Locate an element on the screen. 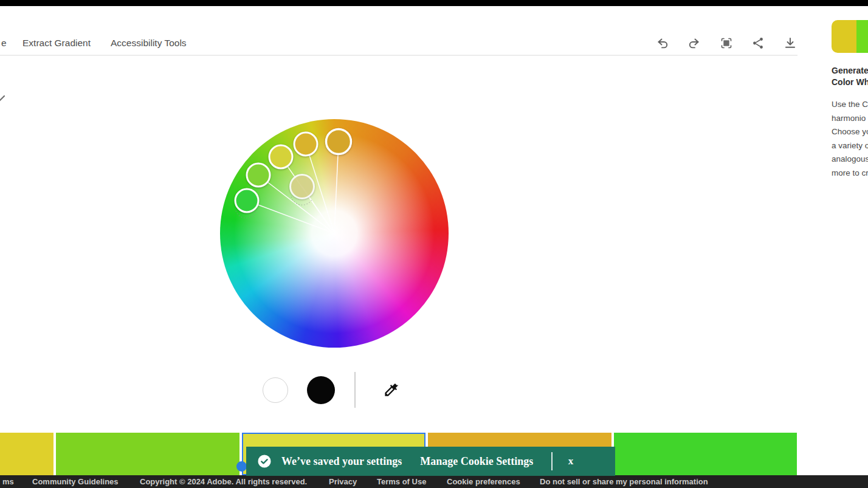 This screenshot has width=868, height=488. footer-link-privacy: Privacy is located at coordinates (343, 481).